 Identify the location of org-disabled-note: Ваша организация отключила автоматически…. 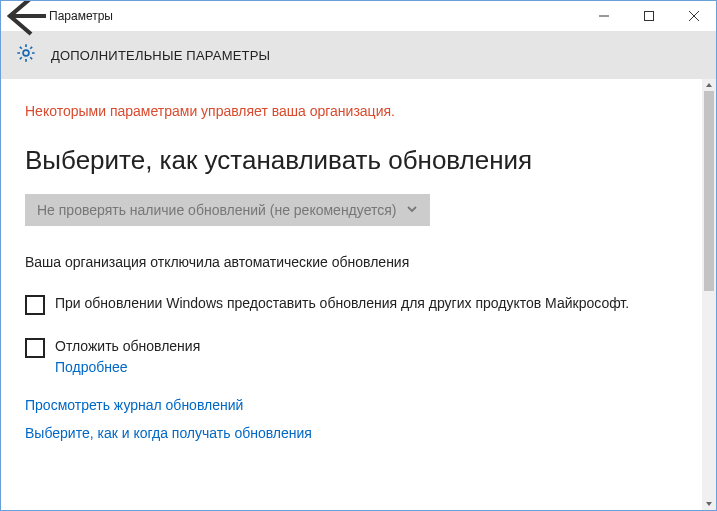
(364, 262).